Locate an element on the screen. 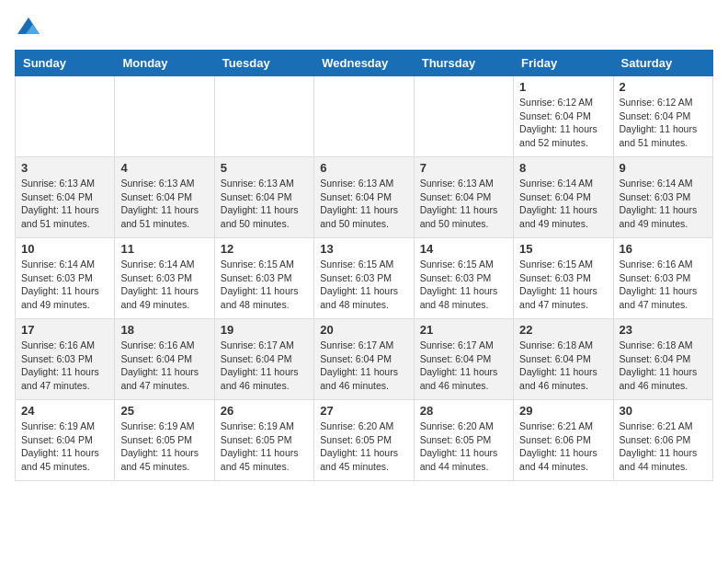 The width and height of the screenshot is (728, 563). day-number: 4 is located at coordinates (164, 167).